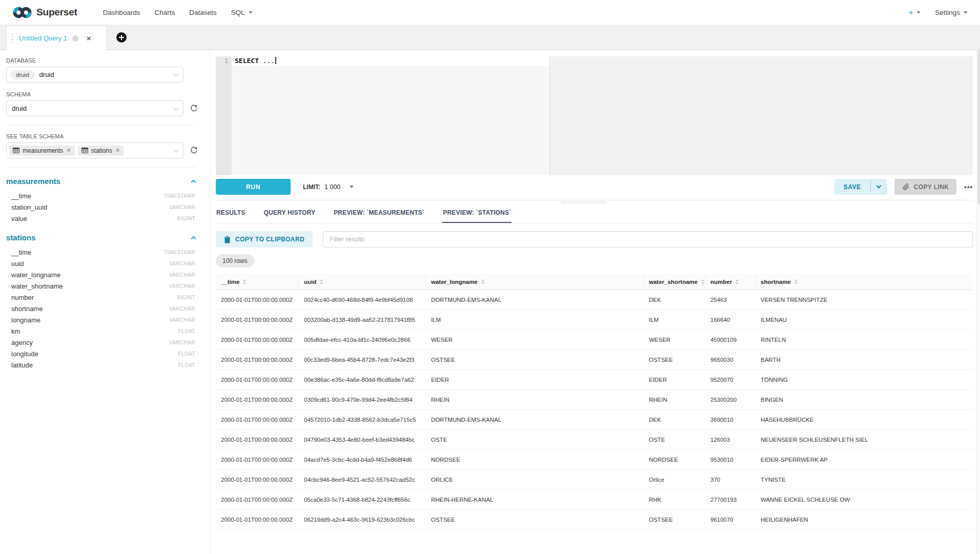  What do you see at coordinates (864, 282) in the screenshot?
I see `column-header-shortname: shortname` at bounding box center [864, 282].